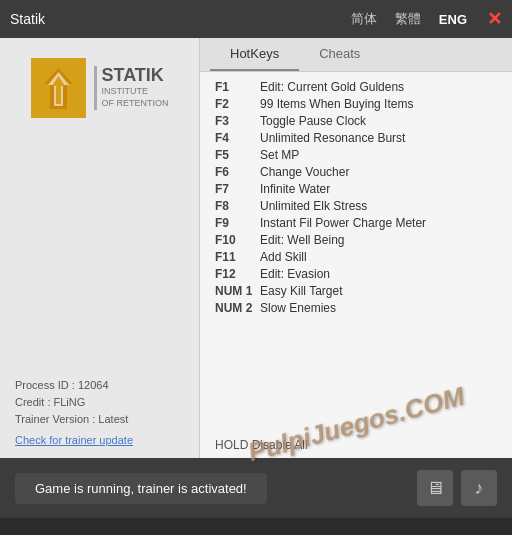 The image size is (512, 535). What do you see at coordinates (301, 291) in the screenshot?
I see `hotkey-desc: Easy Kill Target` at bounding box center [301, 291].